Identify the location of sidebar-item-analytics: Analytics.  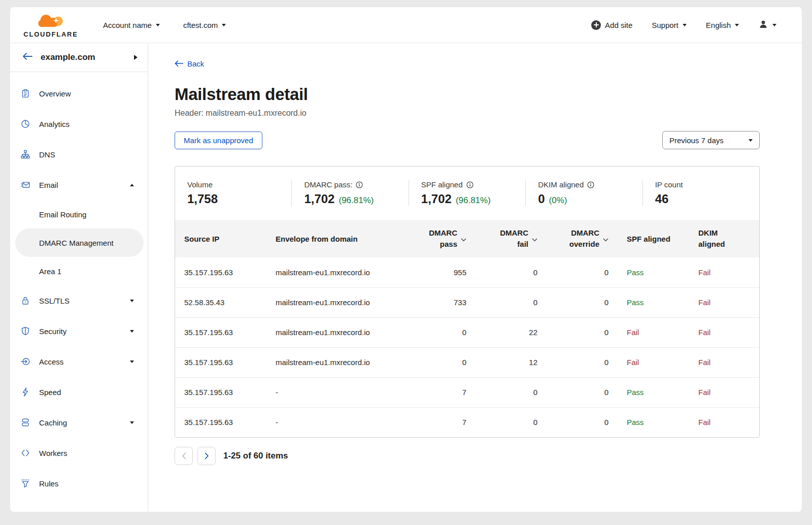
(79, 124).